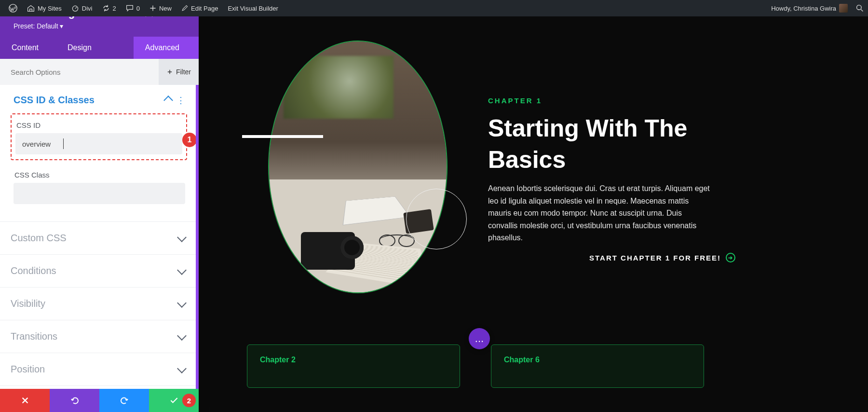  Describe the element at coordinates (599, 213) in the screenshot. I see `intro-paragraph: Aenean lobortis scelerisque dui. Cras ut…` at that location.